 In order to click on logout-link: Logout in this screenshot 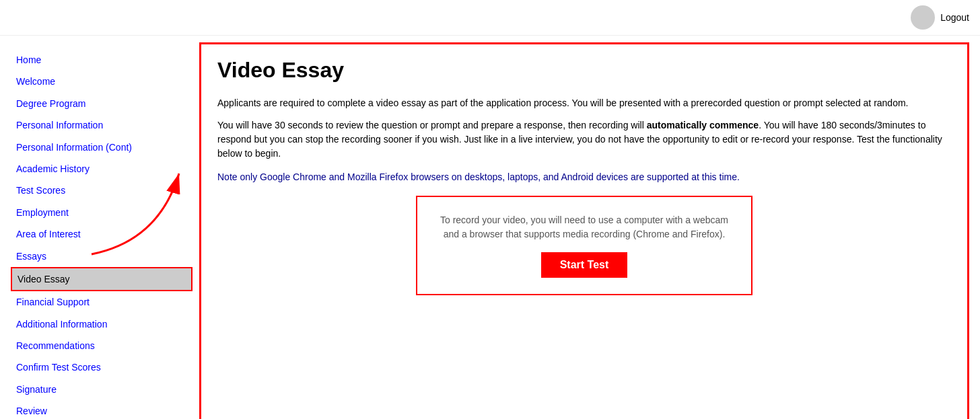, I will do `click(954, 17)`.